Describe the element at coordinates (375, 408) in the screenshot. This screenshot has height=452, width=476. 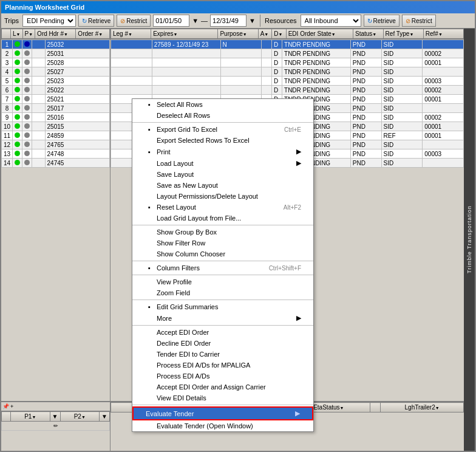
I see `bottom-col-empty4` at that location.